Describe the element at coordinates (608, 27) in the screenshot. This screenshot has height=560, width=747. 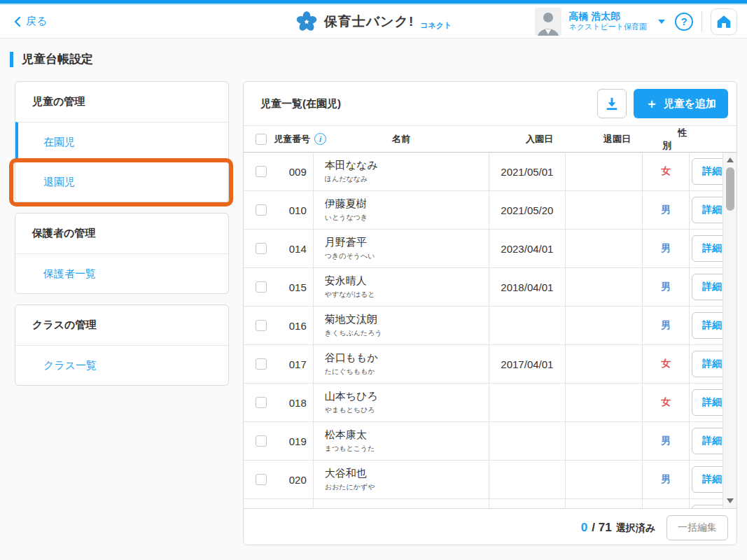
I see `user-organization: ネクストビート保育園` at that location.